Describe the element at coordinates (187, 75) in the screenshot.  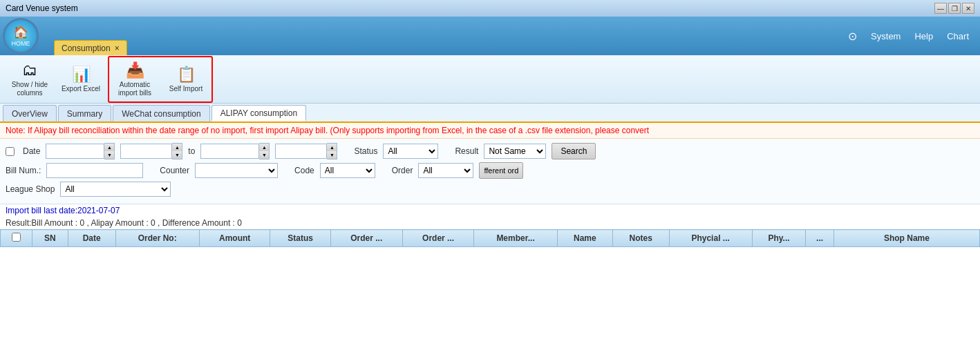
I see `self-import-icon: 📋` at that location.